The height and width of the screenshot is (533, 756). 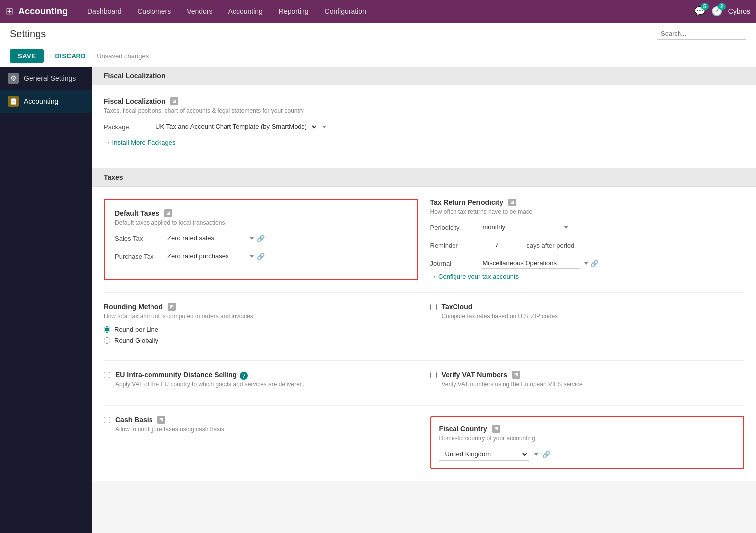 I want to click on journal-select-wrapper: Miscellaneous Operations 🔗, so click(x=539, y=263).